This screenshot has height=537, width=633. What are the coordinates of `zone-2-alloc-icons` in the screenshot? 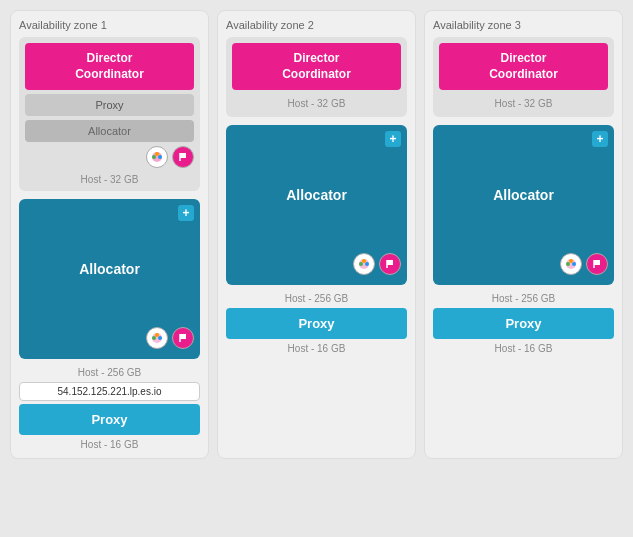 It's located at (316, 264).